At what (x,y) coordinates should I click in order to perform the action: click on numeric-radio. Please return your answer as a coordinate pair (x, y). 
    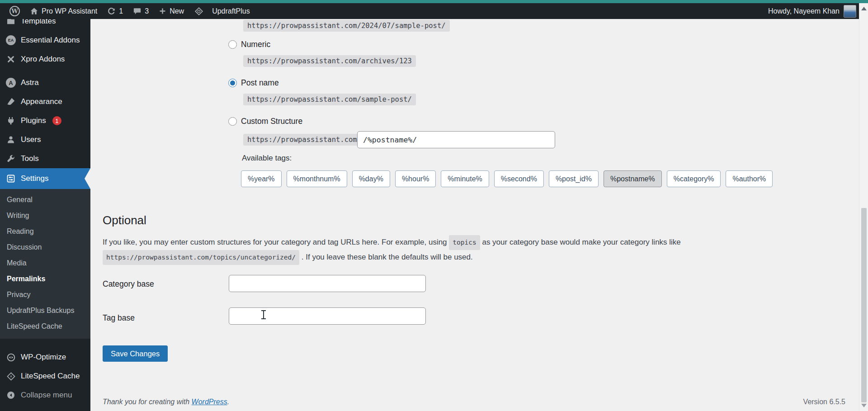
    Looking at the image, I should click on (232, 44).